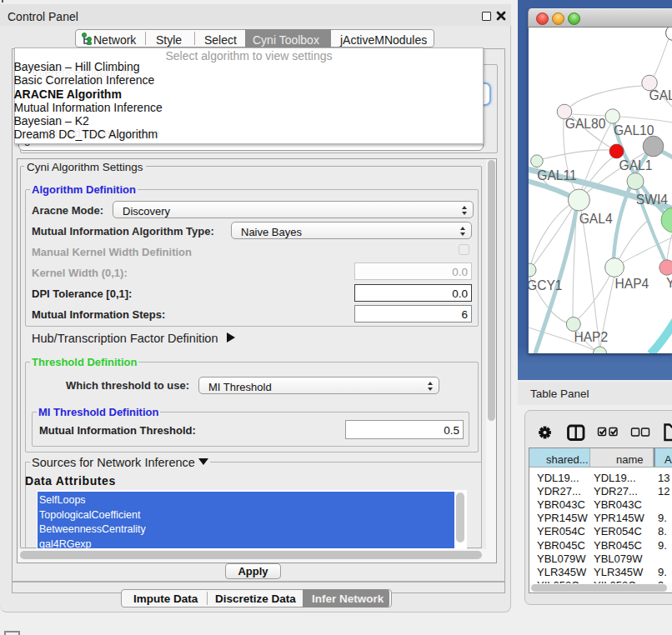  Describe the element at coordinates (632, 283) in the screenshot. I see `svg-text: HAP4` at that location.